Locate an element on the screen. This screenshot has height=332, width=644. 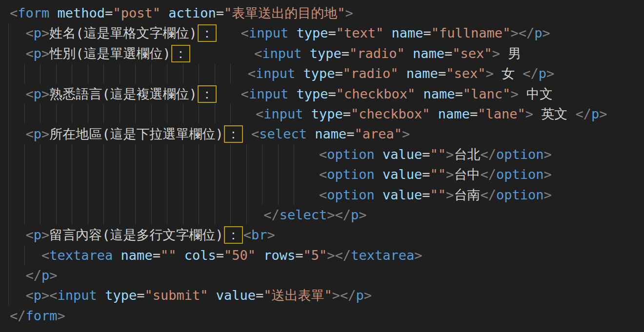
code-line-6: <input type="checkbox" name="lane"> 英文 <… is located at coordinates (327, 114).